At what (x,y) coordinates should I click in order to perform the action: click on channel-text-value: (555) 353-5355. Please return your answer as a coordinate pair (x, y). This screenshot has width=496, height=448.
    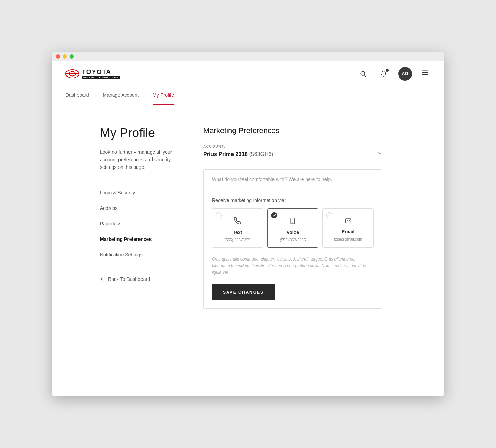
    Looking at the image, I should click on (238, 240).